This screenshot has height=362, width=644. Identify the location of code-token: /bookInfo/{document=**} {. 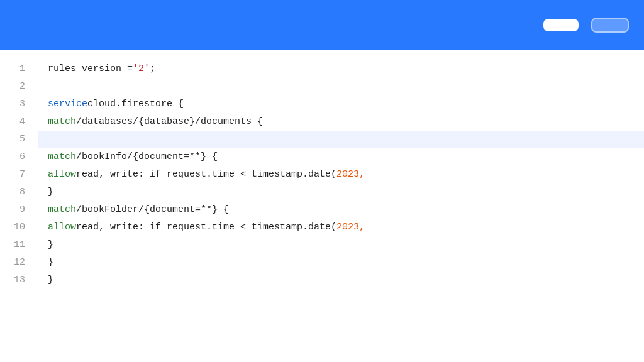
(147, 157).